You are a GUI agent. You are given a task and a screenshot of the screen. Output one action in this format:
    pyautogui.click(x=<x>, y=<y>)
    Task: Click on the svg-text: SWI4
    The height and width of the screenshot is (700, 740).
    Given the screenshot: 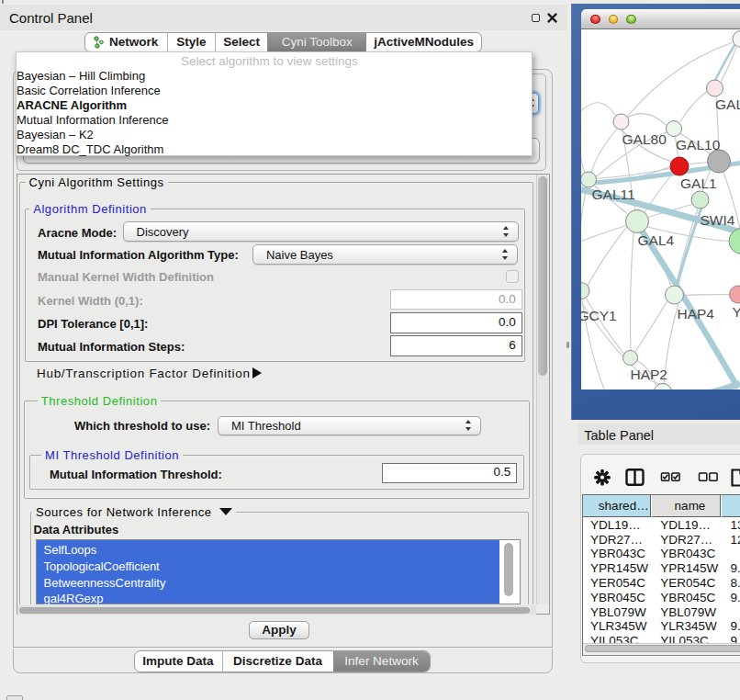 What is the action you would take?
    pyautogui.click(x=718, y=219)
    